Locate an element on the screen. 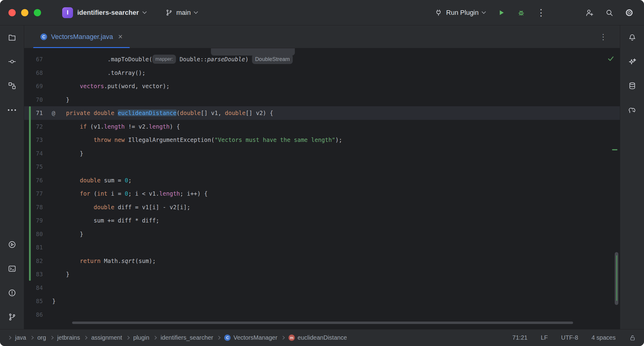 This screenshot has width=644, height=346. code-line: 74 } is located at coordinates (322, 153).